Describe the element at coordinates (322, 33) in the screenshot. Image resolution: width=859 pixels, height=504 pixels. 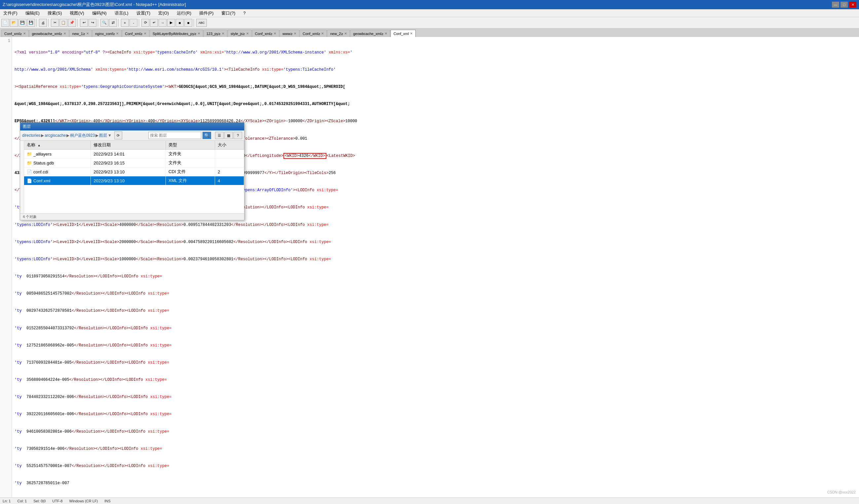
I see `tab-close-11: ✕` at that location.